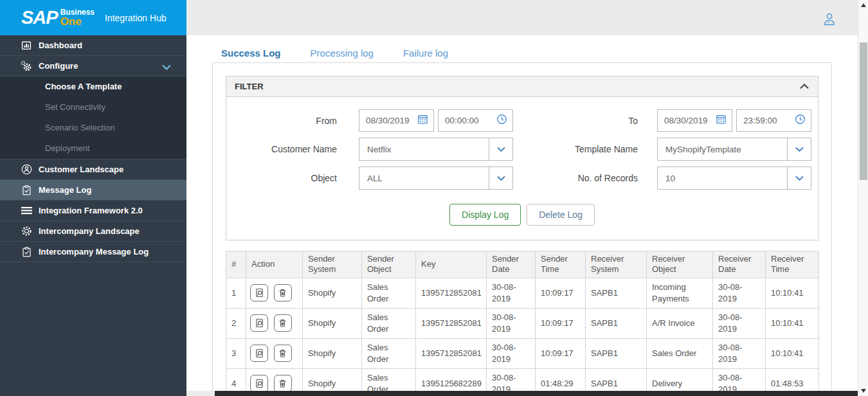  Describe the element at coordinates (282, 121) in the screenshot. I see `from-label: From` at that location.